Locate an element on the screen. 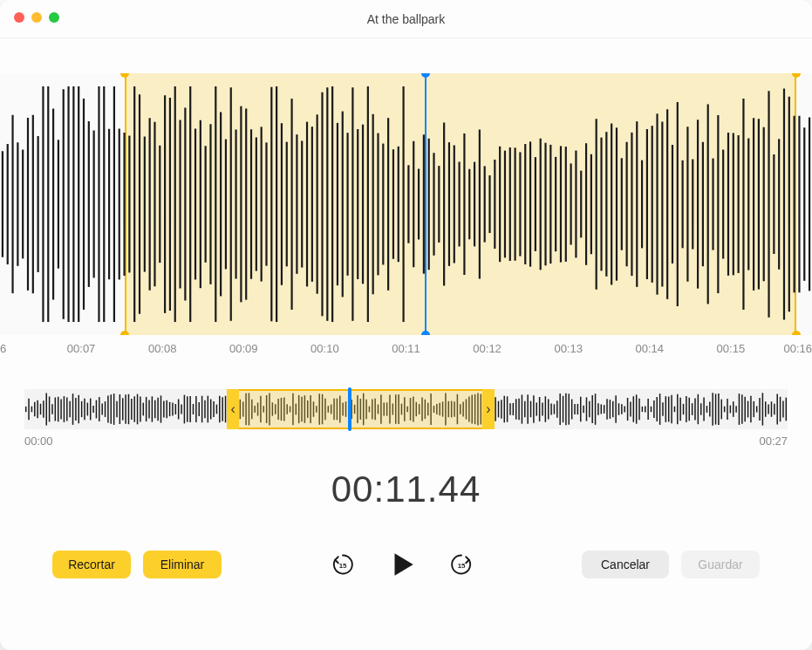 Image resolution: width=812 pixels, height=650 pixels. zoom-icon is located at coordinates (54, 17).